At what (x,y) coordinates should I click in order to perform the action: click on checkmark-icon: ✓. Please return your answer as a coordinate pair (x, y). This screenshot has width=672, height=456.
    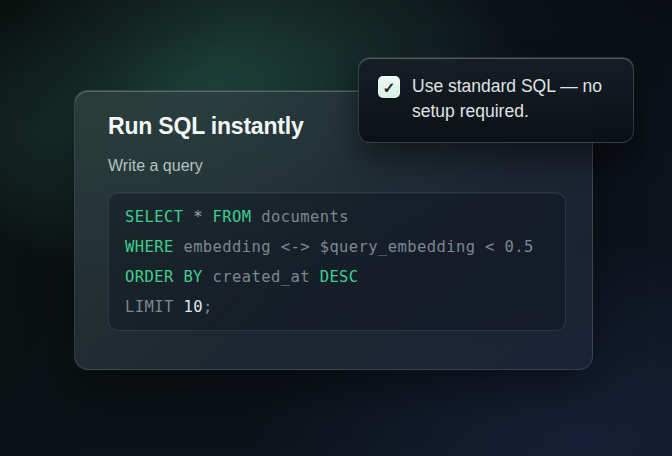
    Looking at the image, I should click on (390, 88).